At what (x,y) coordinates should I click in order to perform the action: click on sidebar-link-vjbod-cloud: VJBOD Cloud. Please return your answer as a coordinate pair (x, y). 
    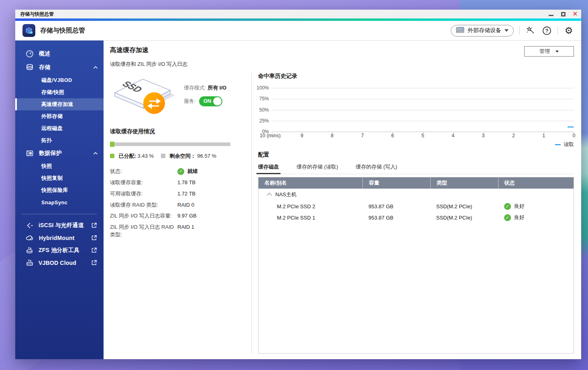
    Looking at the image, I should click on (59, 262).